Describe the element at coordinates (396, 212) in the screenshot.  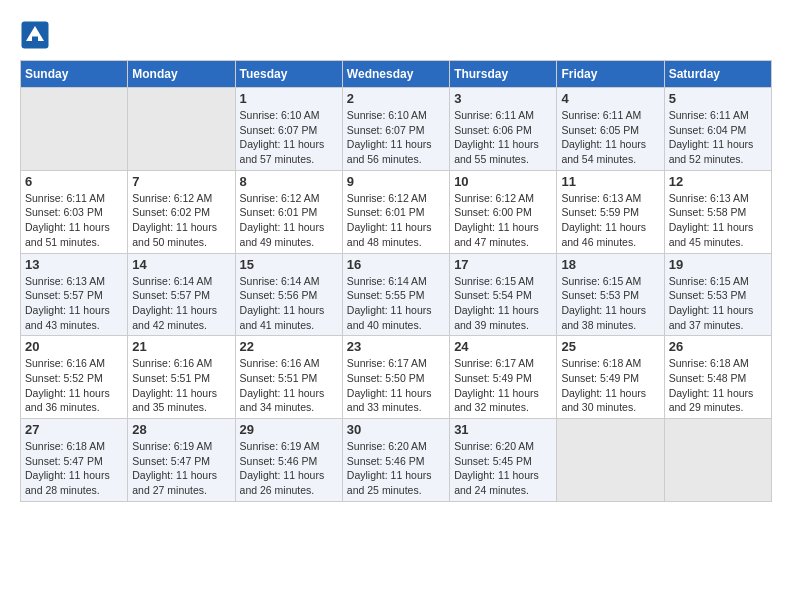
I see `calendar-cell: 9Sunrise: 6:12 AMSunset: 6:01 PMDaylight…` at that location.